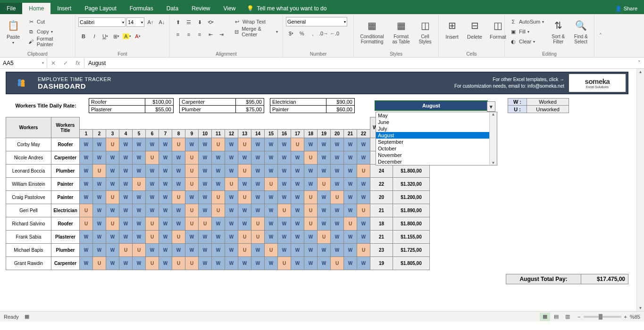 The width and height of the screenshot is (644, 330). What do you see at coordinates (210, 34) in the screenshot?
I see `decrease-indent-button: ⇤` at bounding box center [210, 34].